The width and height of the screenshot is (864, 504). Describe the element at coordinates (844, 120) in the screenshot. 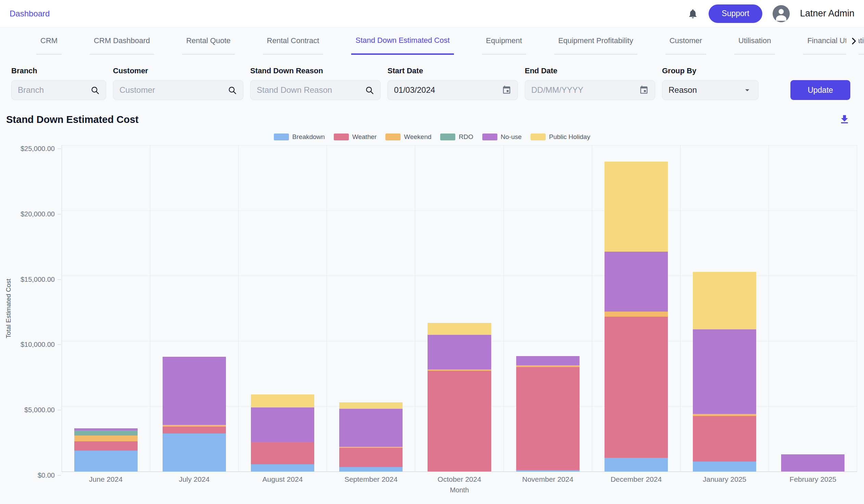

I see `download-icon` at that location.